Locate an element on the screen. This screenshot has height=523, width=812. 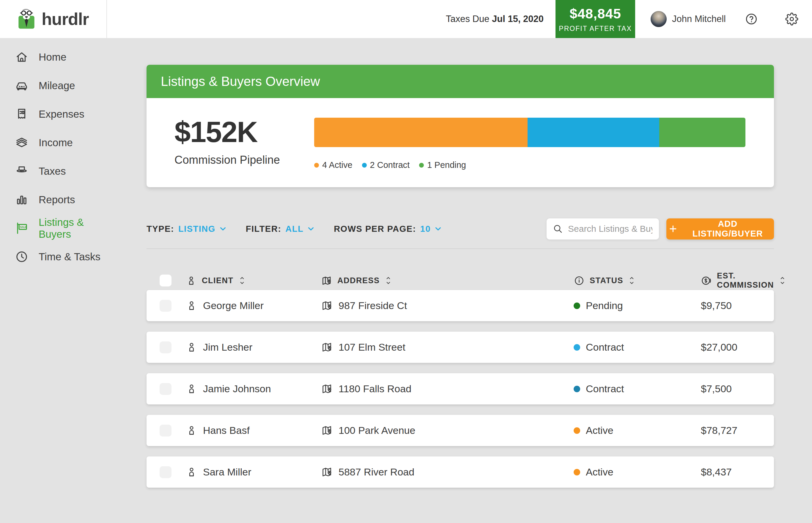
sidebar-item-taxes: Taxes is located at coordinates (54, 171).